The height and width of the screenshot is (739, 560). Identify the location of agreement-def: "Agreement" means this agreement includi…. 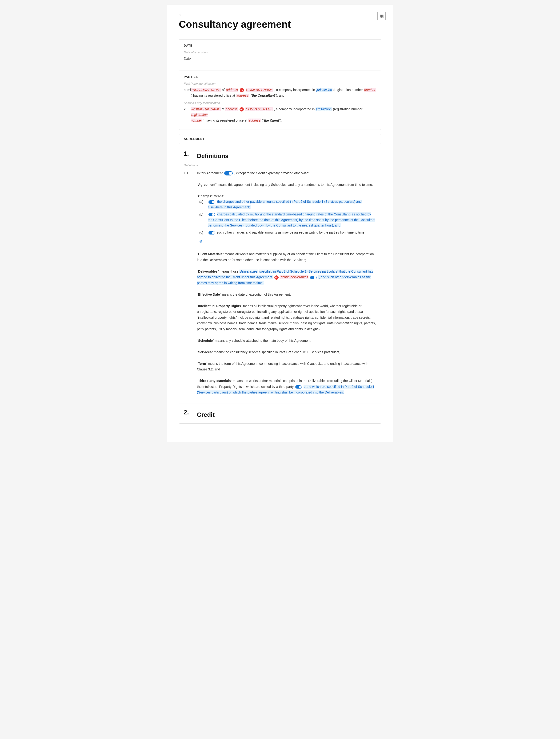
(285, 184).